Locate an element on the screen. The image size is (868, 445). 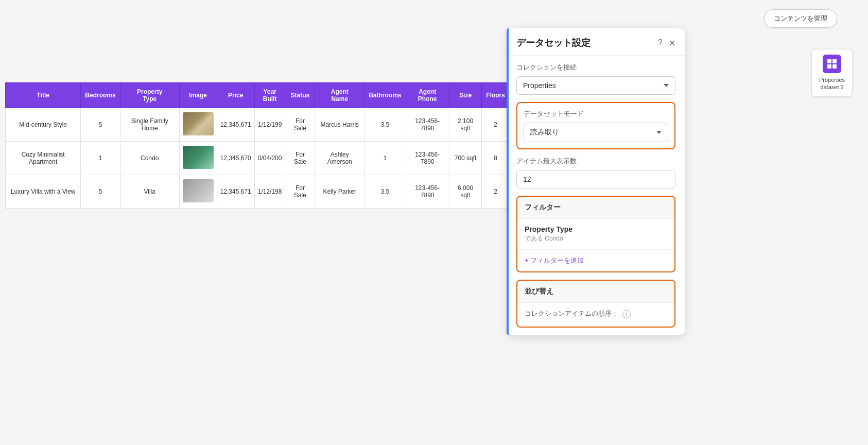
add-filter-link: + フィルターを追加 is located at coordinates (596, 261).